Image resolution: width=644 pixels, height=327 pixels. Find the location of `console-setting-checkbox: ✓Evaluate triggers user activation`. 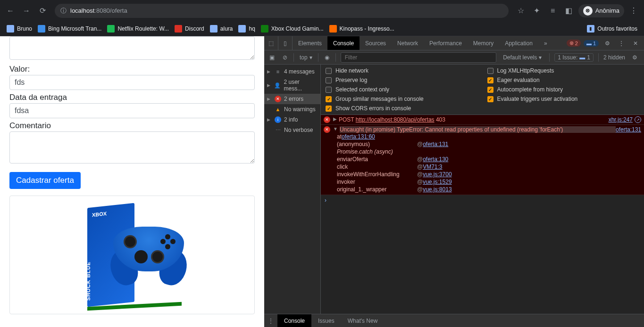

console-setting-checkbox: ✓Evaluate triggers user activation is located at coordinates (563, 99).